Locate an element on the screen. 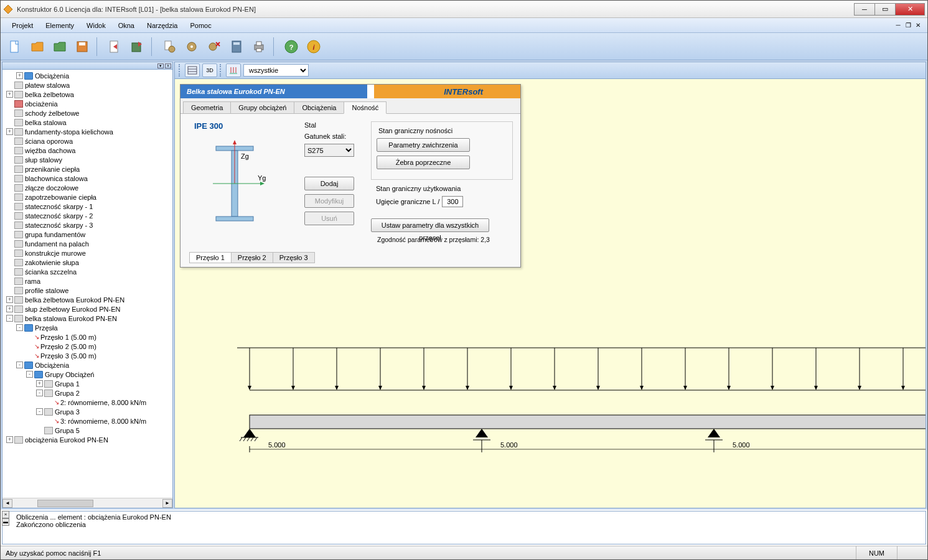 Image resolution: width=928 pixels, height=560 pixels. tree-item: +obciążenia Eurokod PN-EN is located at coordinates (87, 439).